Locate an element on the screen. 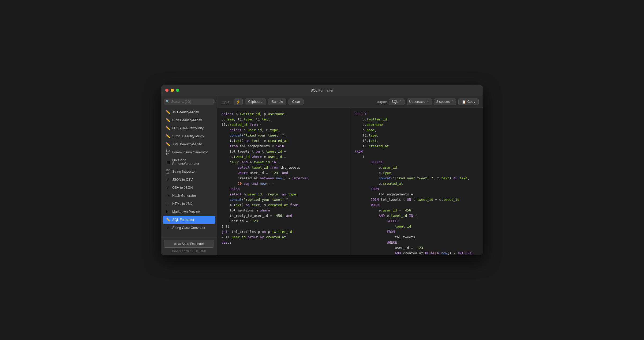  sidebar-item-string-inspector: ABC123 String Inspector is located at coordinates (189, 172).